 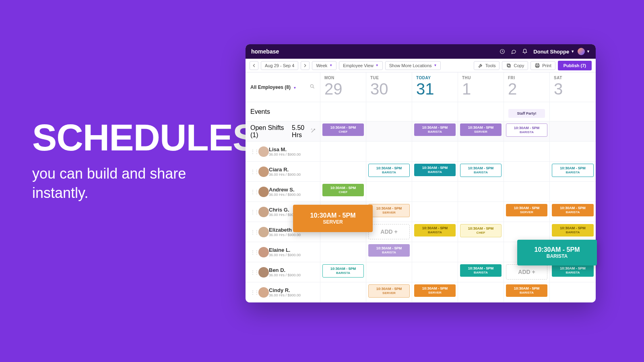 What do you see at coordinates (343, 132) in the screenshot?
I see `open-shift-cell: 10:30AM - 5PMCHEF` at bounding box center [343, 132].